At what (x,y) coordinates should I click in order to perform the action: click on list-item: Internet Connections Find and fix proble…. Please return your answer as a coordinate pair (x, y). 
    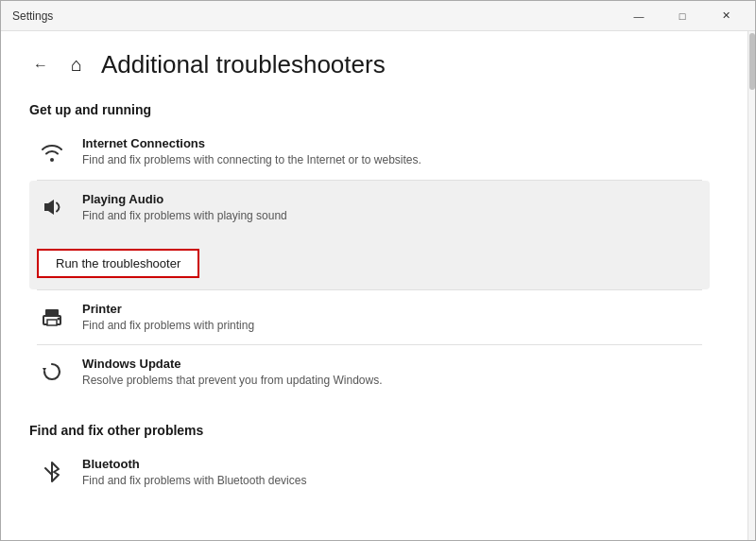
    Looking at the image, I should click on (369, 152).